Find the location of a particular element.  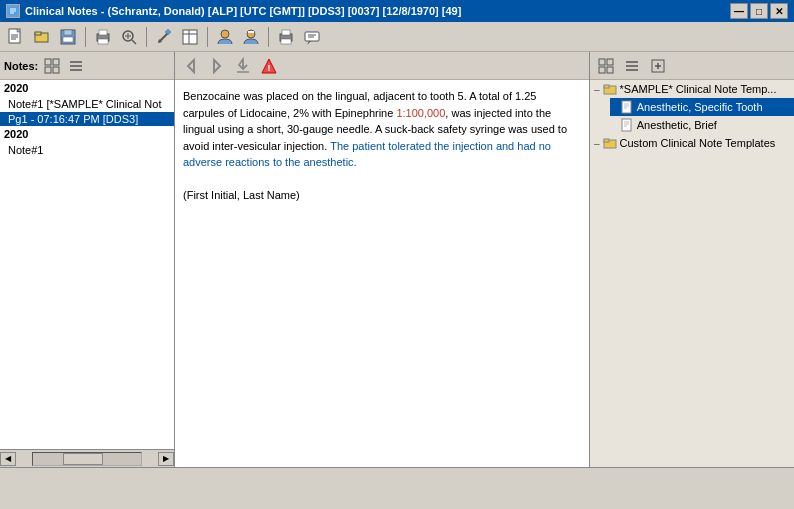

scroll-left-arrow: ◀ is located at coordinates (8, 459).